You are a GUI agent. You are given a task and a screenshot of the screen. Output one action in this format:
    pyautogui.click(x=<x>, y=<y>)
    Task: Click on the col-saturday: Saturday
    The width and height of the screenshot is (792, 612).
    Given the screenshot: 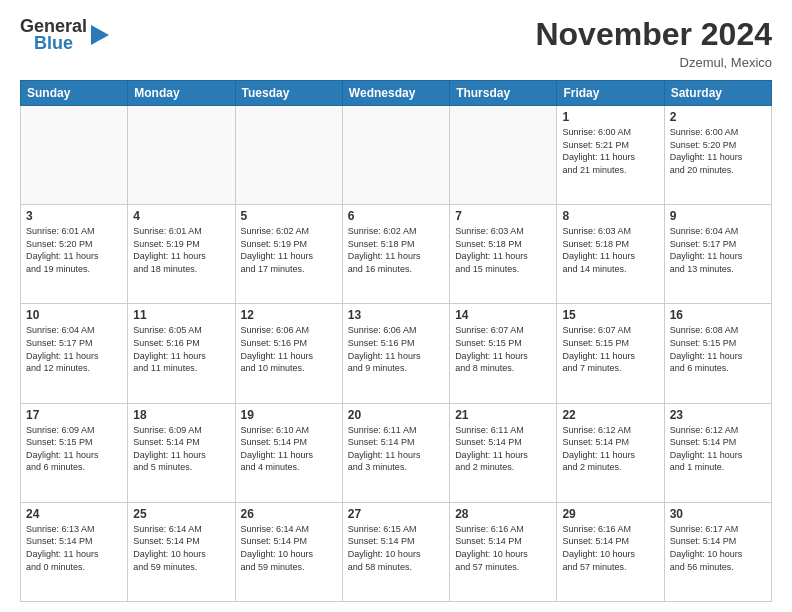 What is the action you would take?
    pyautogui.click(x=718, y=94)
    